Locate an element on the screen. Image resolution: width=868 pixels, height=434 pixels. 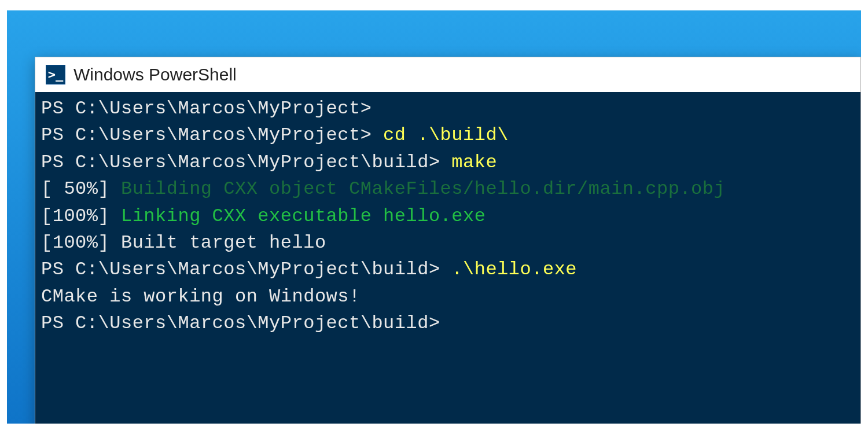
console-text-yellow: .\hello.exe is located at coordinates (514, 270).